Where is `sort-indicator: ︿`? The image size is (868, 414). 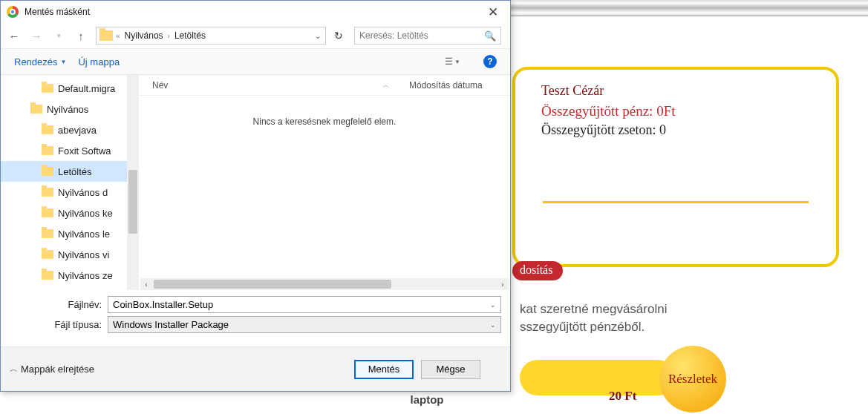
sort-indicator: ︿ is located at coordinates (382, 85).